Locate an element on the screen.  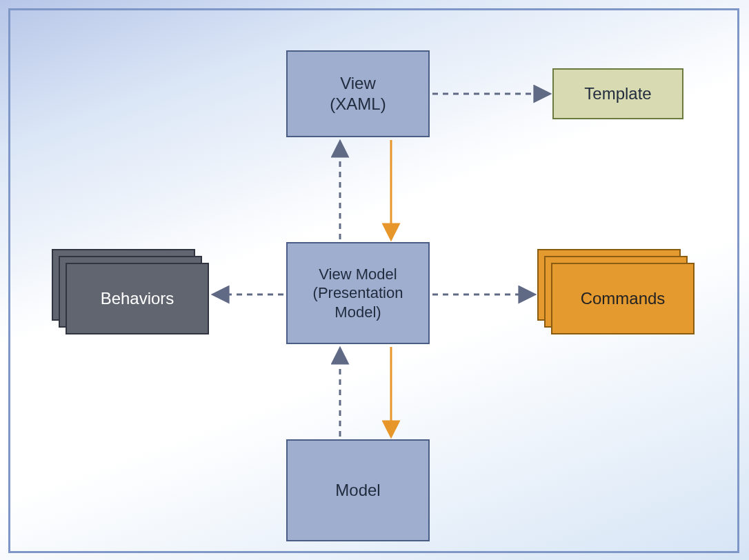
node-model: Model is located at coordinates (358, 490).